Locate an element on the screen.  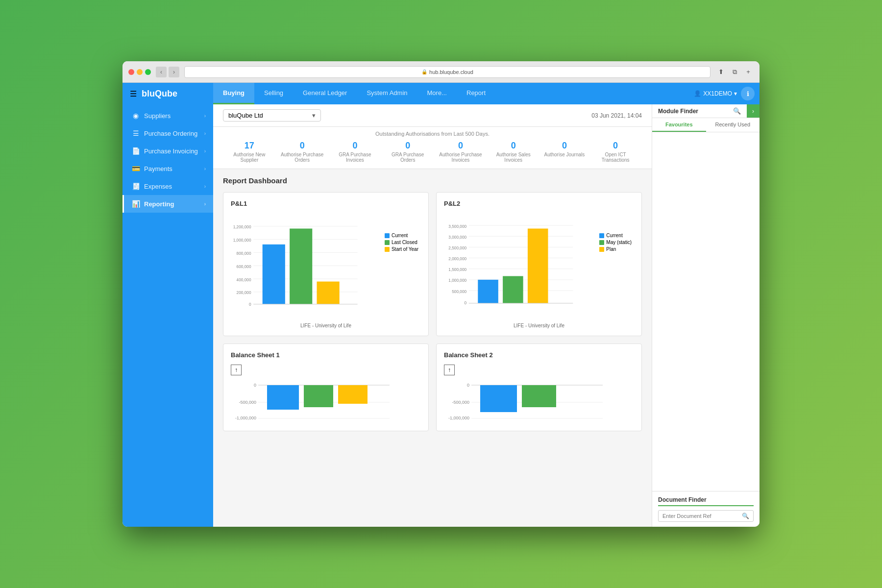
sidebar-item-purchase-invoicing: 📄 Purchase Invoicing › is located at coordinates (168, 151).